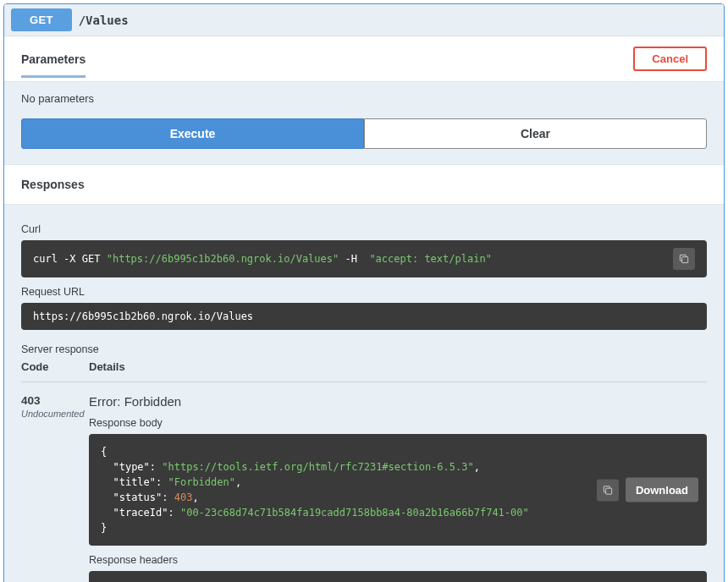 This screenshot has width=728, height=582. Describe the element at coordinates (398, 577) in the screenshot. I see `response-headers-block: content-type: application/problem+json; …` at that location.